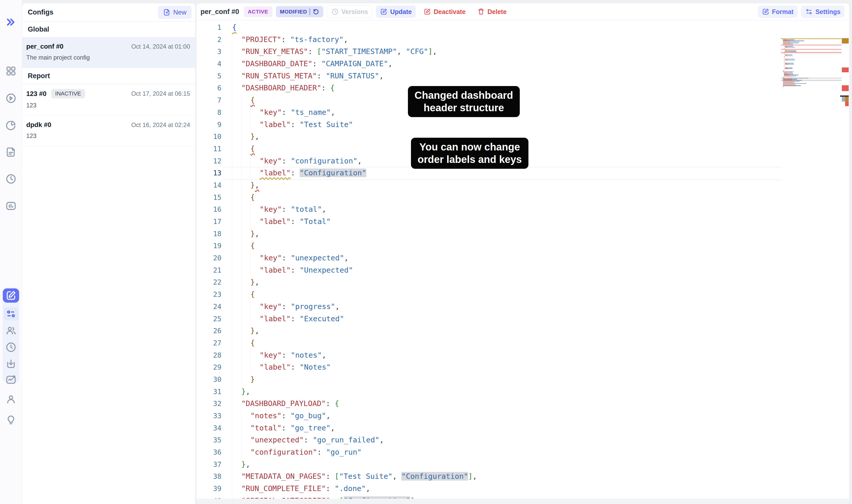 Image resolution: width=852 pixels, height=504 pixels. Describe the element at coordinates (506, 404) in the screenshot. I see `code-line: "DASHBOARD_PAYLOAD": {` at that location.